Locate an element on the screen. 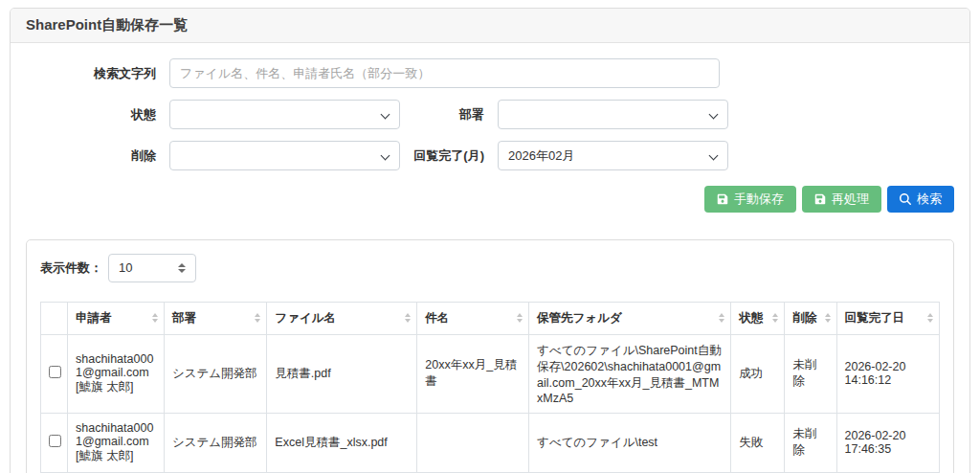 This screenshot has width=980, height=473. status-department-row: 状態 部署 is located at coordinates (490, 115).